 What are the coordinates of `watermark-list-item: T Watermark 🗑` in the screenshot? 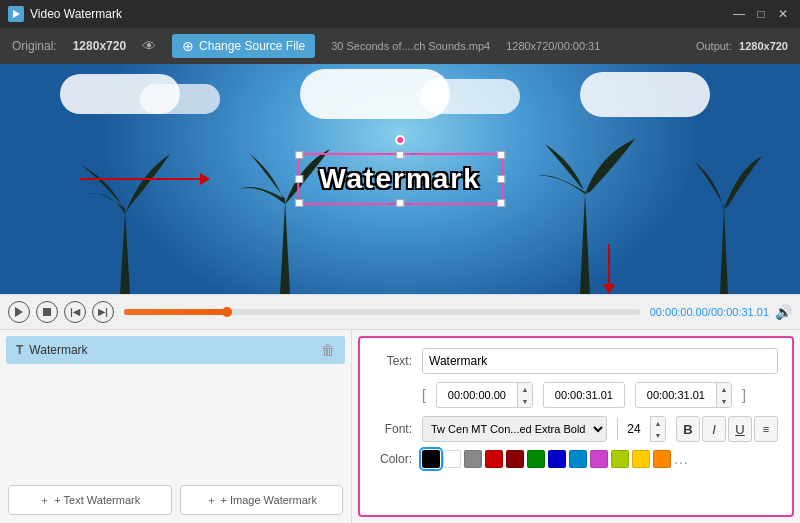 It's located at (176, 350).